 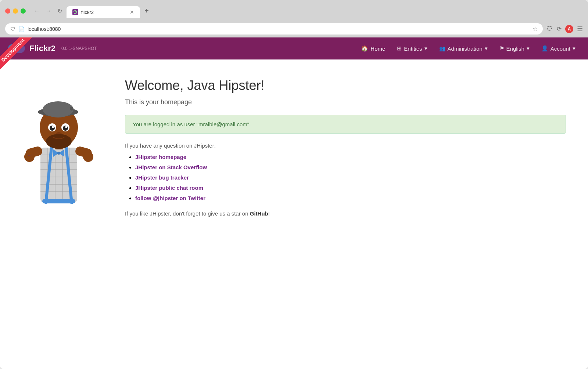 What do you see at coordinates (399, 48) in the screenshot?
I see `entities-icon: ⊞` at bounding box center [399, 48].